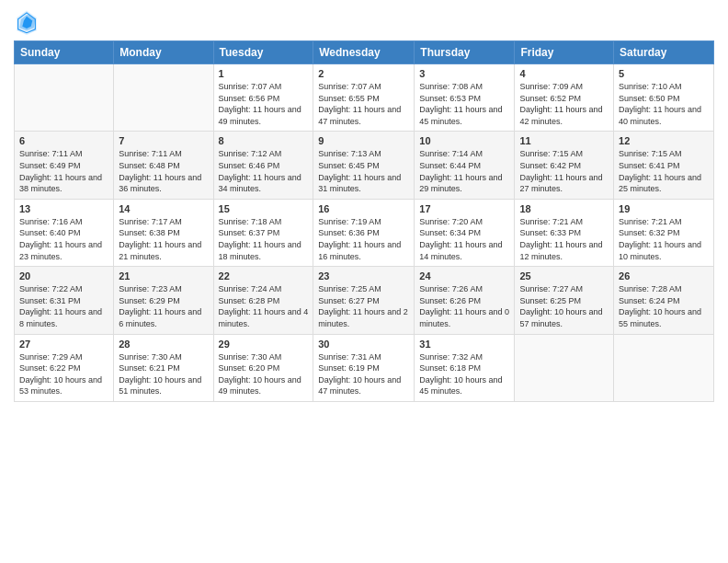 The height and width of the screenshot is (563, 728). What do you see at coordinates (564, 104) in the screenshot?
I see `day-info: Sunrise: 7:09 AM Sunset: 6:52 PM Dayligh…` at bounding box center [564, 104].